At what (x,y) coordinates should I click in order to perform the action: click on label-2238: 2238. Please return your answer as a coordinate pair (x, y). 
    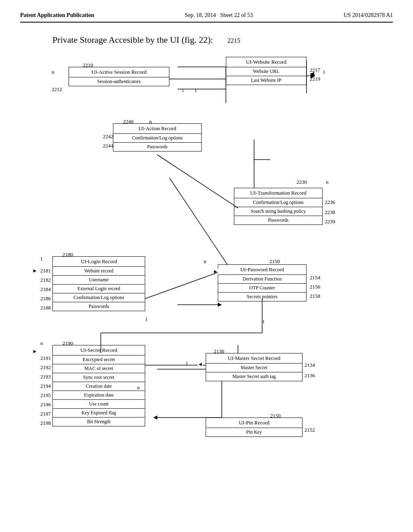
    Looking at the image, I should click on (330, 212).